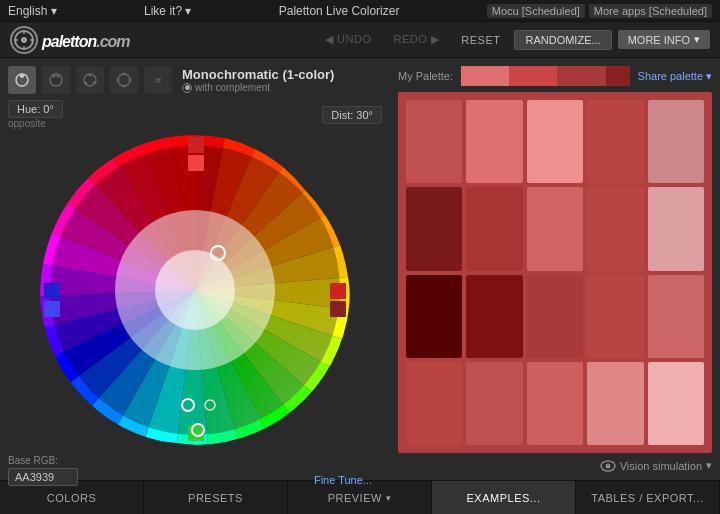  Describe the element at coordinates (90, 80) in the screenshot. I see `mode-triad-btn` at that location.